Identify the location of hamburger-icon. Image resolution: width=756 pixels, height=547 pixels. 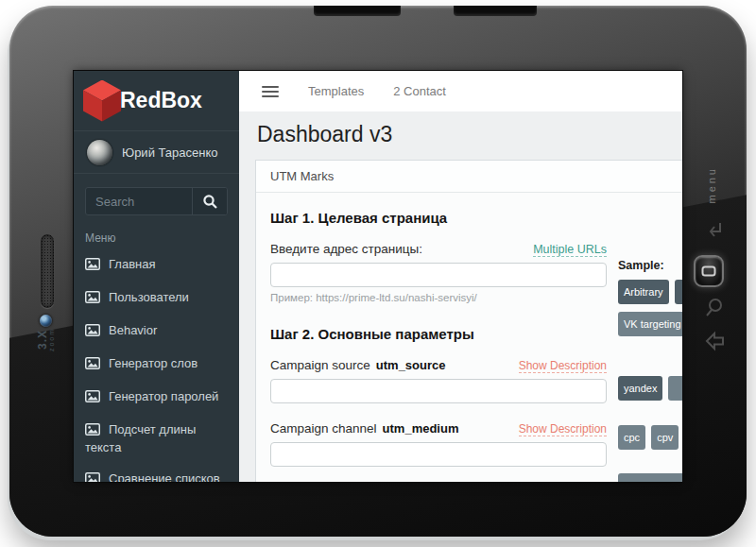
(270, 92).